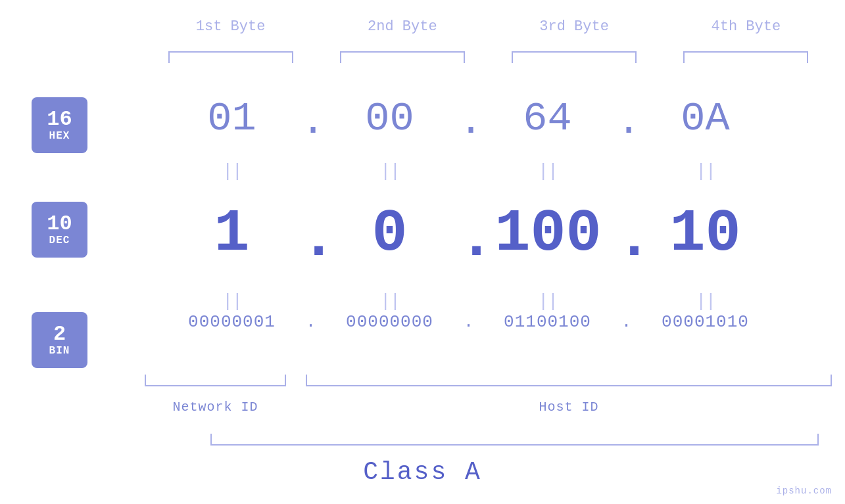 The height and width of the screenshot is (504, 845). Describe the element at coordinates (746, 26) in the screenshot. I see `byte-header-4: 4th Byte` at that location.